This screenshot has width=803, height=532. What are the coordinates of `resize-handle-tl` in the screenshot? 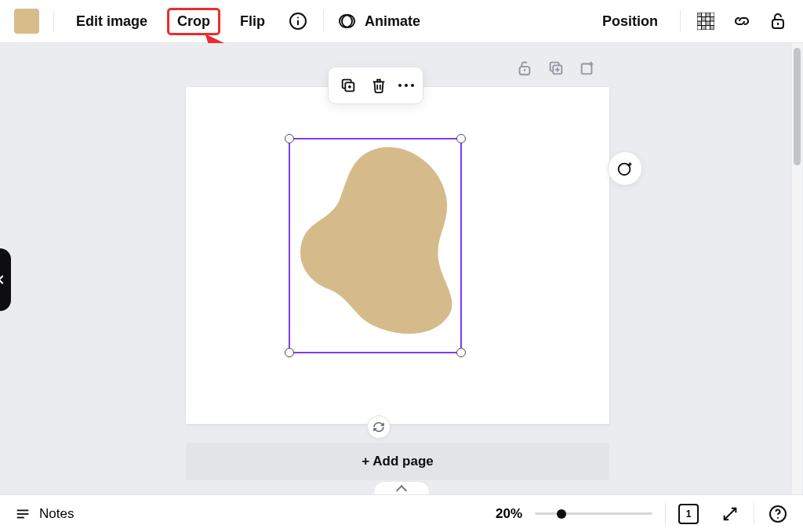 It's located at (289, 139).